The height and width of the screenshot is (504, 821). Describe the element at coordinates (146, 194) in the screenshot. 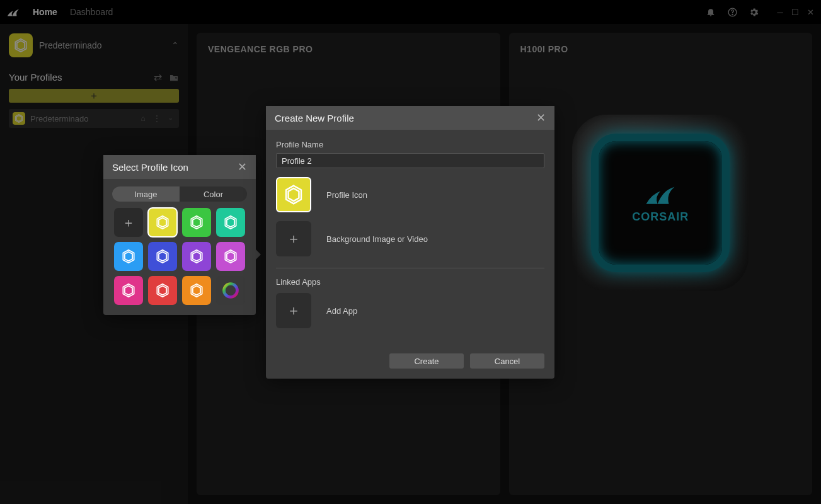

I see `tab-image: Image` at that location.